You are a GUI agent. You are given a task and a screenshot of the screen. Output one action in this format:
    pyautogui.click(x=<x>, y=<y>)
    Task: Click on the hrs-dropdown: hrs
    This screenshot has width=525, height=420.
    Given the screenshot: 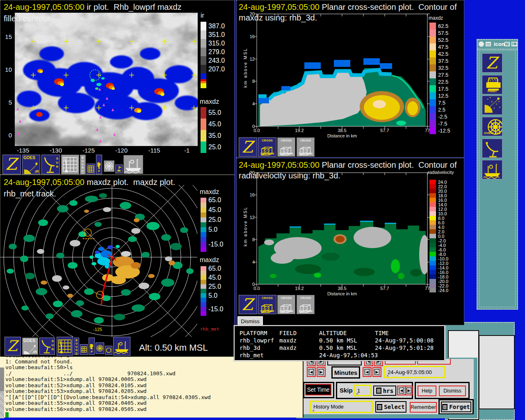 What is the action you would take?
    pyautogui.click(x=385, y=390)
    